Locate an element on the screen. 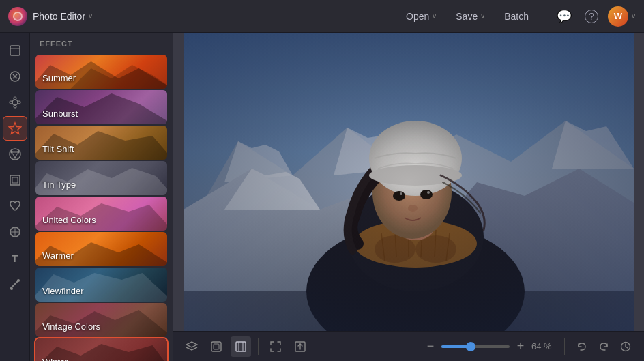 The image size is (644, 361). help-button: ? is located at coordinates (591, 16).